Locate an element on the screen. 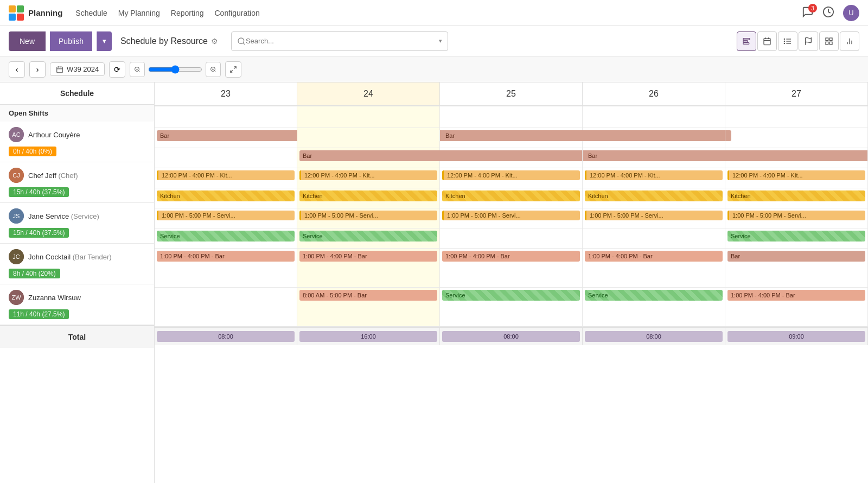  shift-john-27: Bar is located at coordinates (796, 256).